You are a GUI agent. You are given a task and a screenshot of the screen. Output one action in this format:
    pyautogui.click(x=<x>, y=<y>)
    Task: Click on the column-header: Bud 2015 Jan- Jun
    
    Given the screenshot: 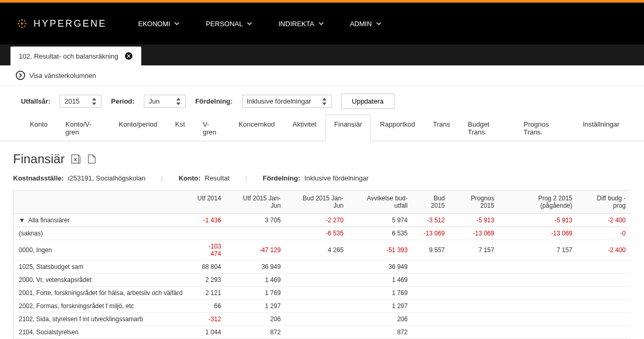 What is the action you would take?
    pyautogui.click(x=318, y=202)
    